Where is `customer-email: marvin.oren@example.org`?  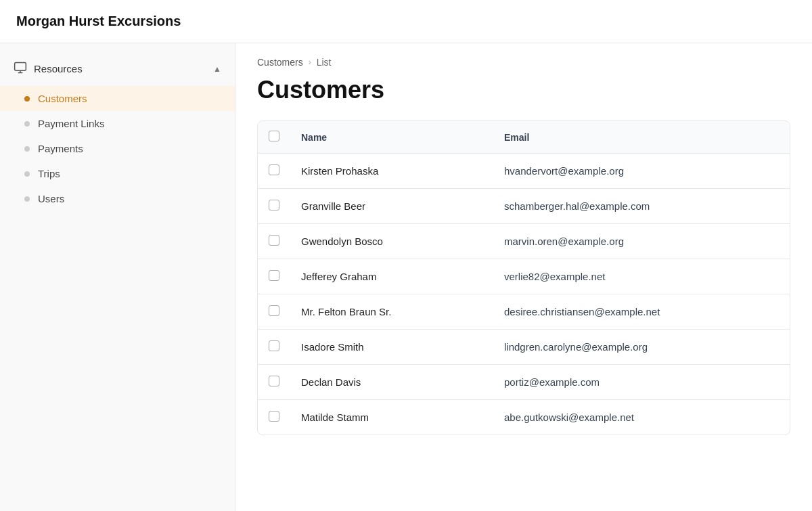
customer-email: marvin.oren@example.org is located at coordinates (641, 242).